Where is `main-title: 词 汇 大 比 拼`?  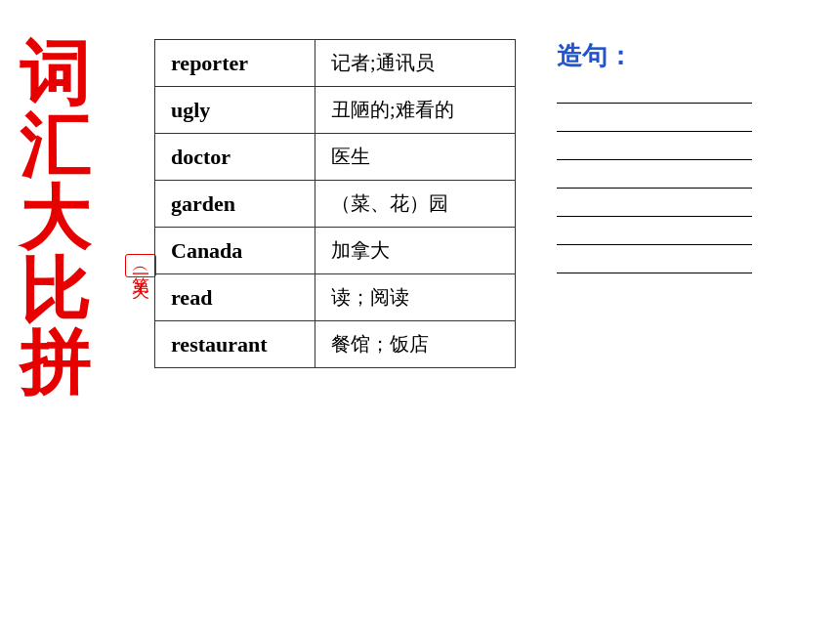
main-title: 词 汇 大 比 拼 is located at coordinates (55, 220).